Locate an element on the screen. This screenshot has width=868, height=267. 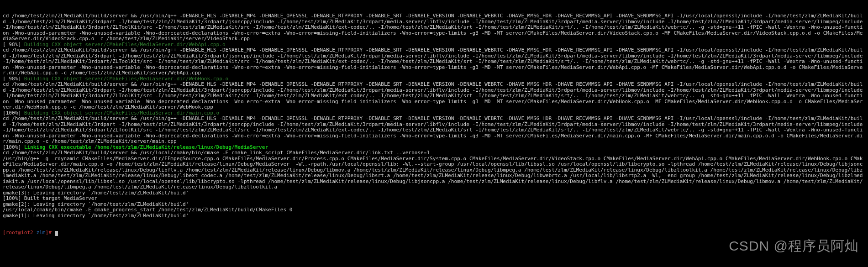
shell-prompt: [root@iot2 zlm]# is located at coordinates (434, 233).